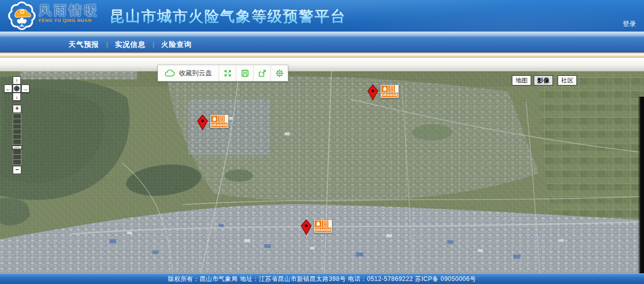 The image size is (644, 284). Describe the element at coordinates (17, 89) in the screenshot. I see `map-pan-control: ↑ ← → ↓` at that location.